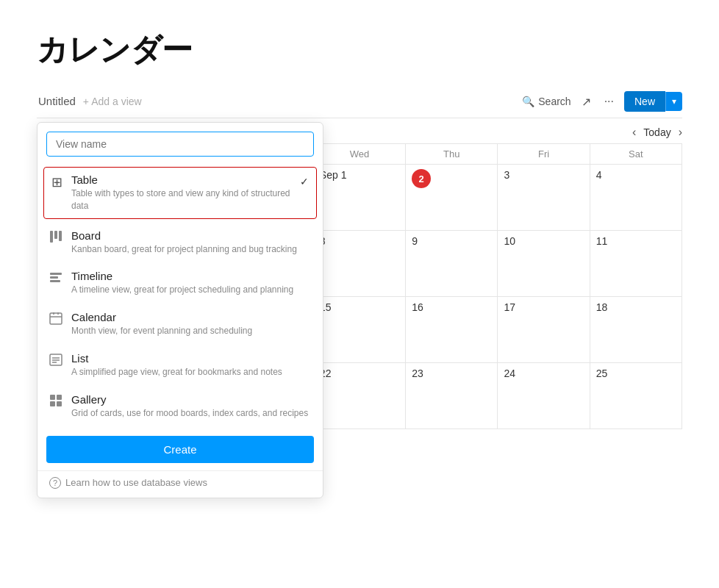  What do you see at coordinates (180, 450) in the screenshot?
I see `create-view-button: Create` at bounding box center [180, 450].